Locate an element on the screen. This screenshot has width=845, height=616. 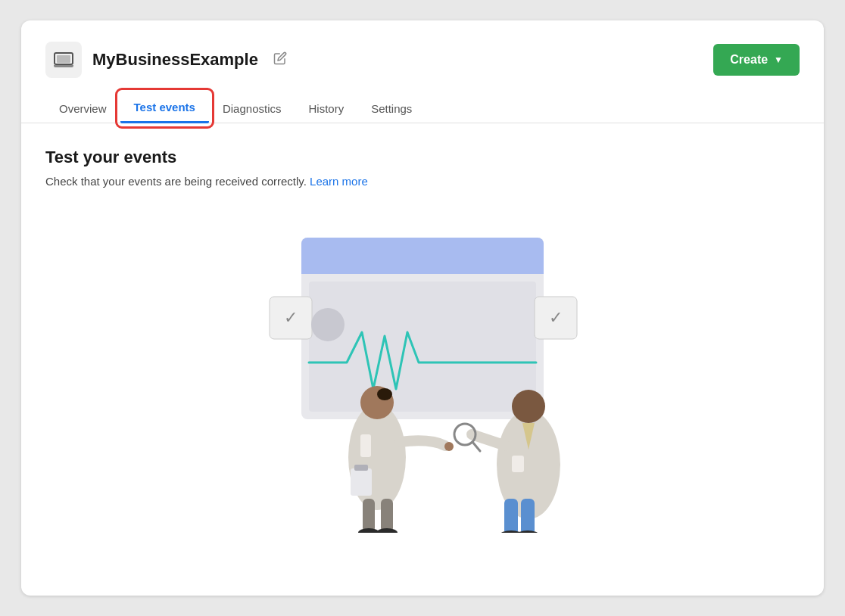
laptop-icon is located at coordinates (64, 60).